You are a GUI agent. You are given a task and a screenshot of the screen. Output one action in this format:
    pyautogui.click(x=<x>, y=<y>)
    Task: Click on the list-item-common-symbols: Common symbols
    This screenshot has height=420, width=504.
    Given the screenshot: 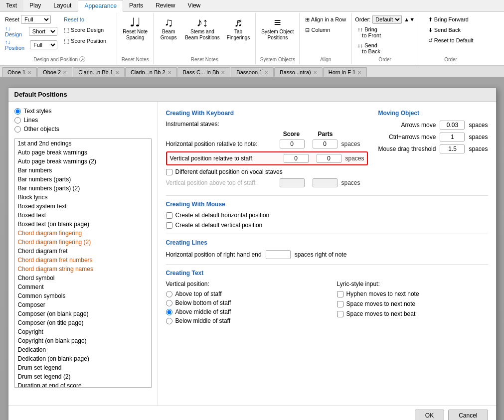 What is the action you would take?
    pyautogui.click(x=83, y=296)
    